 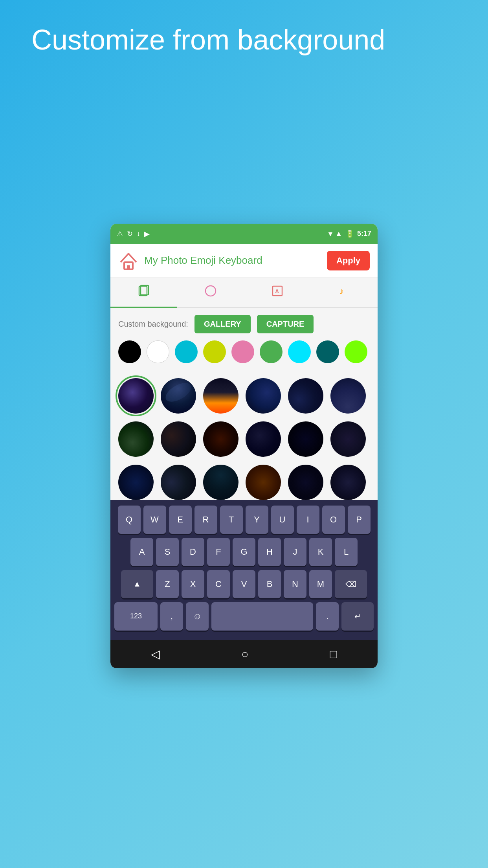 What do you see at coordinates (244, 616) in the screenshot?
I see `keyboard-row-4: 123 , ☺ . ↵` at bounding box center [244, 616].